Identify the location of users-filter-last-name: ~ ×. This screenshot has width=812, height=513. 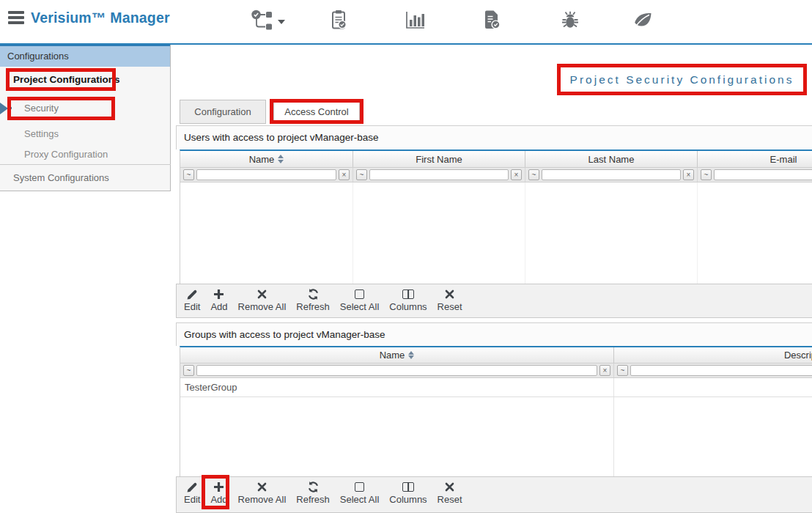
(611, 174).